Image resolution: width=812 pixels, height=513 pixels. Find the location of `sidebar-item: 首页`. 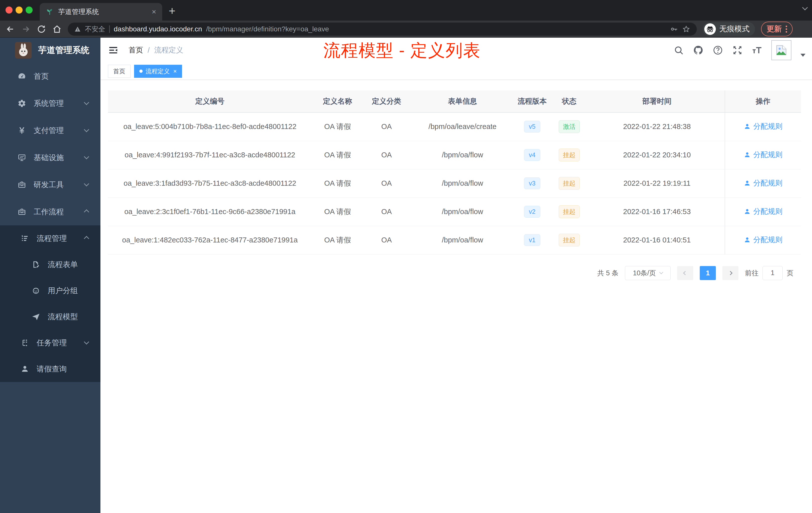

sidebar-item: 首页 is located at coordinates (50, 76).